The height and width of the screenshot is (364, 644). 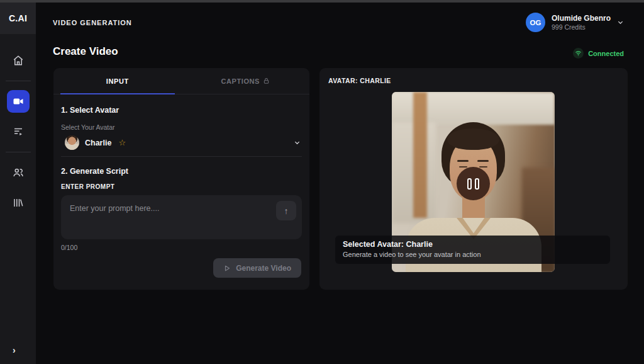 I want to click on page-title: Create Video, so click(x=86, y=52).